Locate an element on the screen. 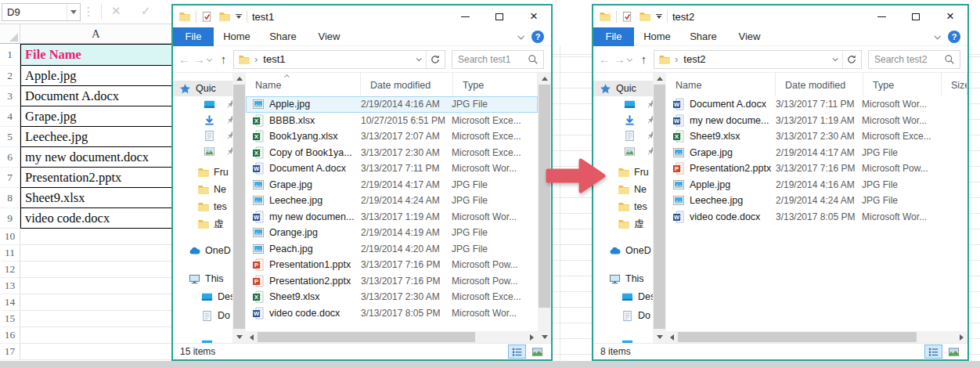 This screenshot has width=980, height=368. file-row-peach-jpg: Peach.jpg2/19/2014 4:20 AMJPG File is located at coordinates (391, 249).